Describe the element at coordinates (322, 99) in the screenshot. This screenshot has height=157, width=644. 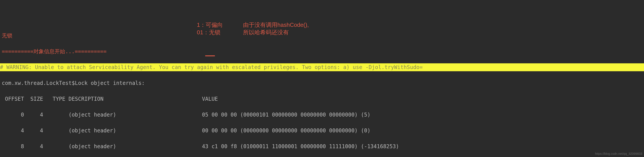
I see `table-header: OFFSET SIZE TYPE DESCRIPTION VALUE` at that location.